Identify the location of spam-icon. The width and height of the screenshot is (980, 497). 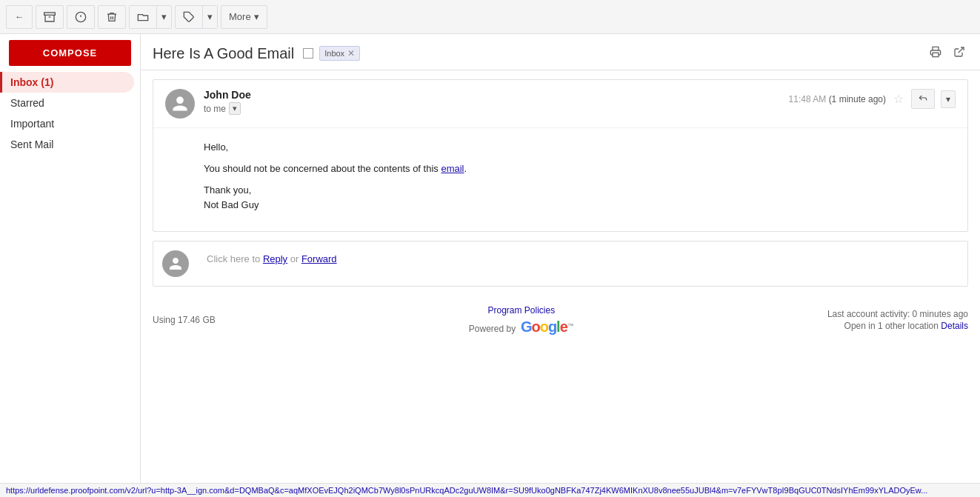
(81, 17).